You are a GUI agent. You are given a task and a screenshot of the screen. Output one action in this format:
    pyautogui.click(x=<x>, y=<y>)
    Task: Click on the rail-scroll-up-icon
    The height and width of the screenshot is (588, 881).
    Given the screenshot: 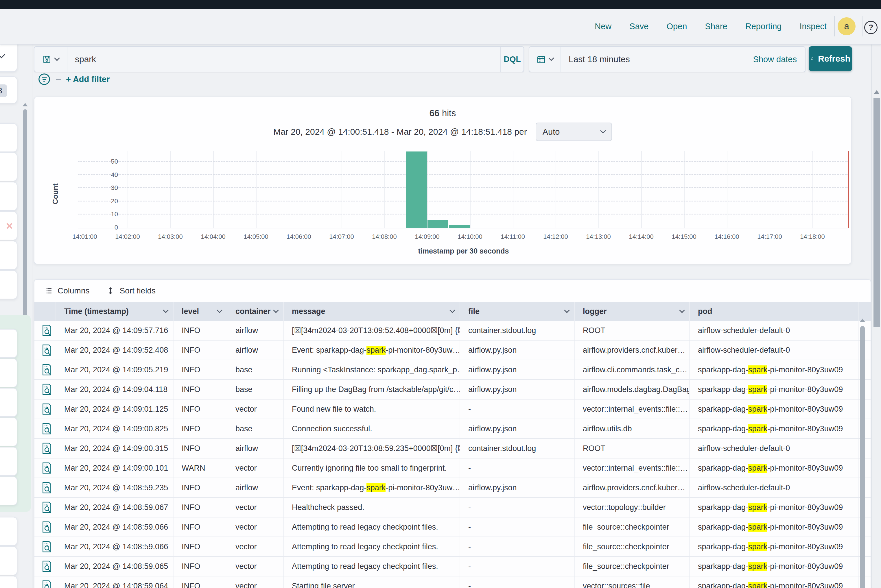 What is the action you would take?
    pyautogui.click(x=25, y=105)
    